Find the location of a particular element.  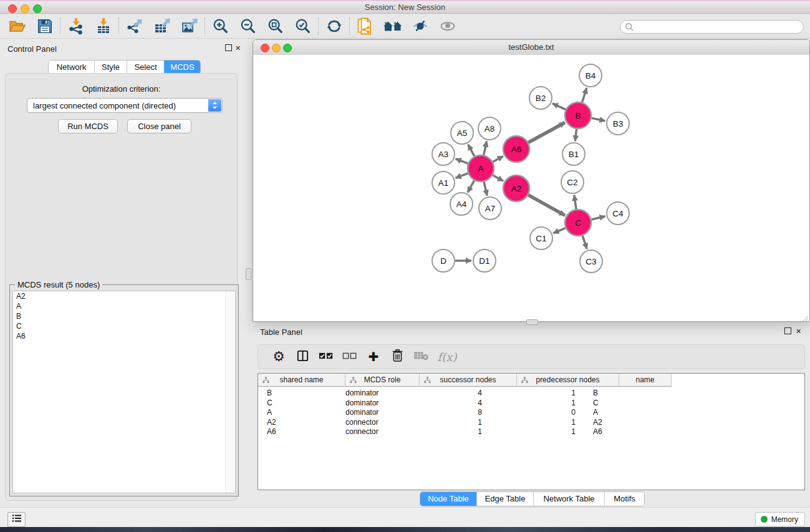

edge-A-A6 is located at coordinates (498, 158).